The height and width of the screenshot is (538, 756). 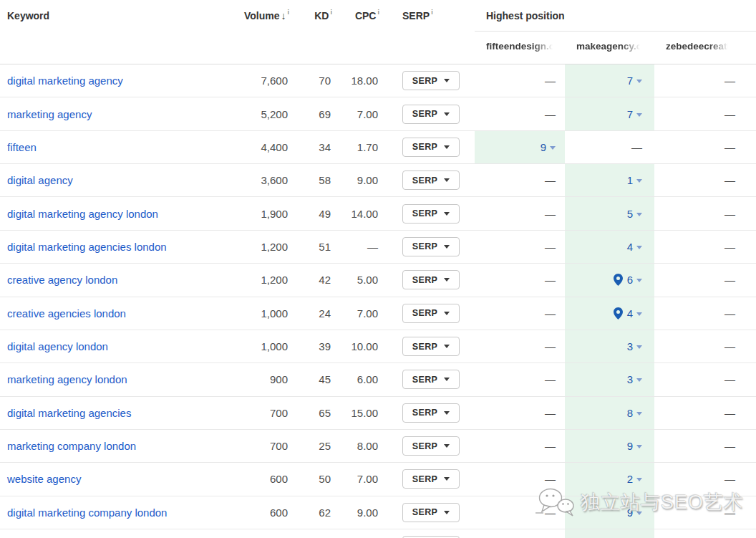 I want to click on position-cell-makeagency: 9, so click(x=610, y=513).